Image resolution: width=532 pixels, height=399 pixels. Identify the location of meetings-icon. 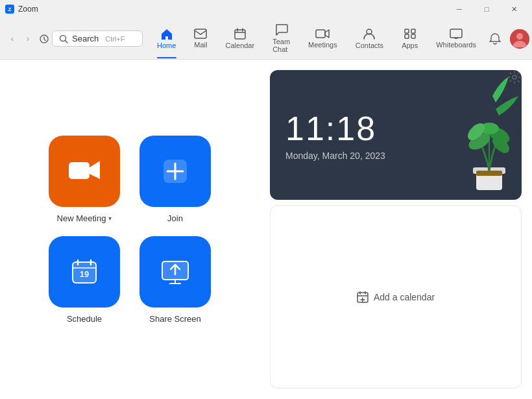
(322, 34).